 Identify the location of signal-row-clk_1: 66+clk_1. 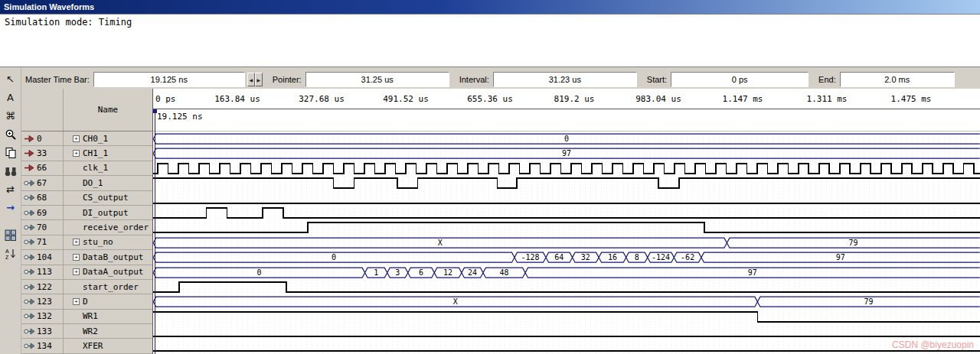
(87, 168).